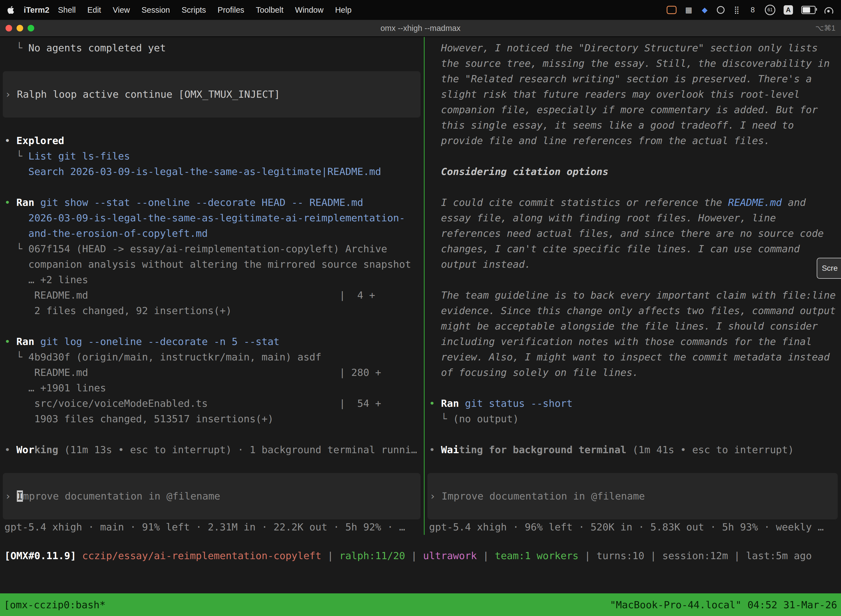 This screenshot has height=616, width=841. Describe the element at coordinates (148, 94) in the screenshot. I see `text-segment: Ralph loop active continue [OMX_TMUX_INJ…` at that location.